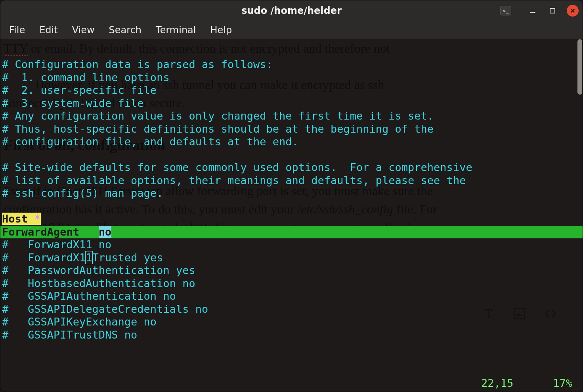 The height and width of the screenshot is (392, 583). What do you see at coordinates (573, 11) in the screenshot?
I see `close-button` at bounding box center [573, 11].